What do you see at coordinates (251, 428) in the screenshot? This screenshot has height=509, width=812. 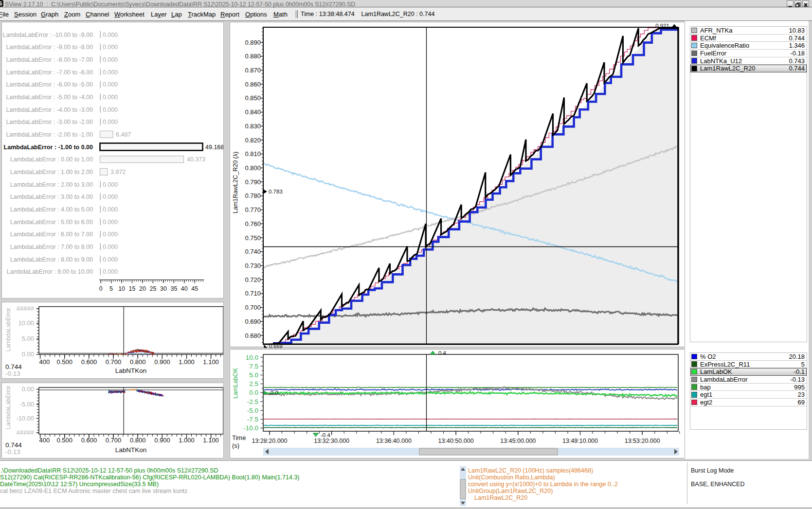 I see `svg-text: -10.0` at bounding box center [251, 428].